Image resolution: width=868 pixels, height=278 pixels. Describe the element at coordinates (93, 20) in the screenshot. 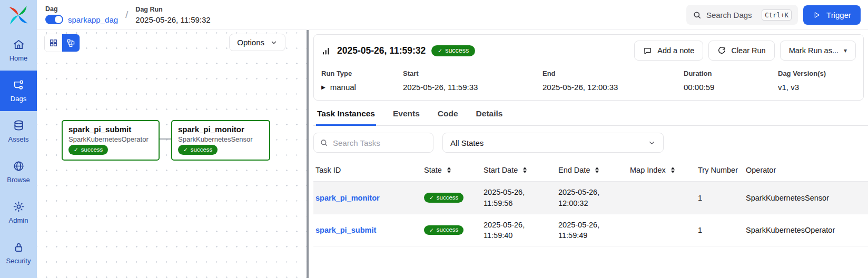

I see `dag-name-link: sparkapp_dag` at that location.